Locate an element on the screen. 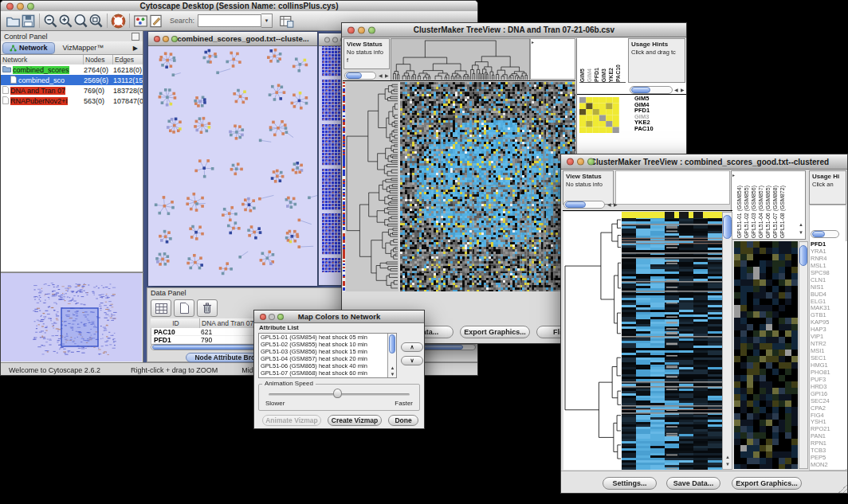 The height and width of the screenshot is (504, 848). secondary-vscrollbar is located at coordinates (803, 355).